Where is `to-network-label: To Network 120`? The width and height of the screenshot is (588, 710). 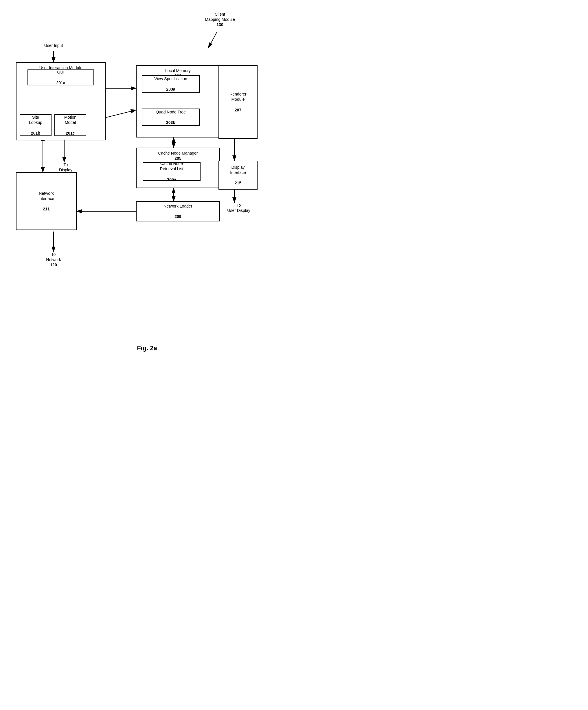
to-network-label: To Network 120 is located at coordinates (53, 260).